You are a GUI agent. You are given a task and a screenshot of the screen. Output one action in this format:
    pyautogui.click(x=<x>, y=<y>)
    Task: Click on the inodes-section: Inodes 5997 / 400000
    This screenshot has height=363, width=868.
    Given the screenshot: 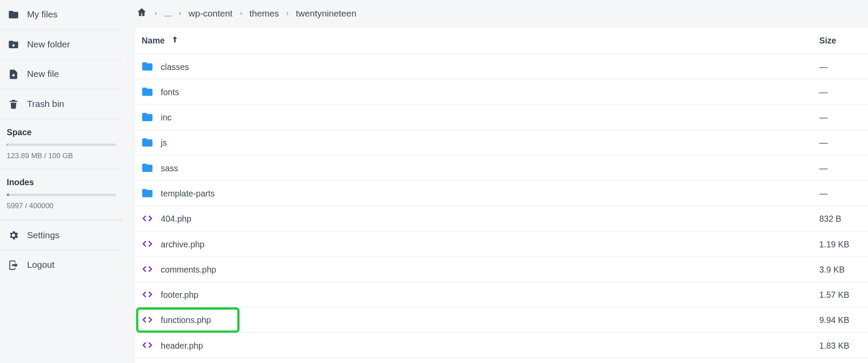 What is the action you would take?
    pyautogui.click(x=61, y=195)
    